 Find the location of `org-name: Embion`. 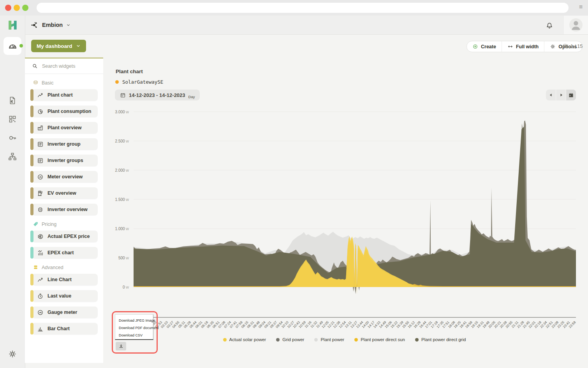

org-name: Embion is located at coordinates (52, 25).